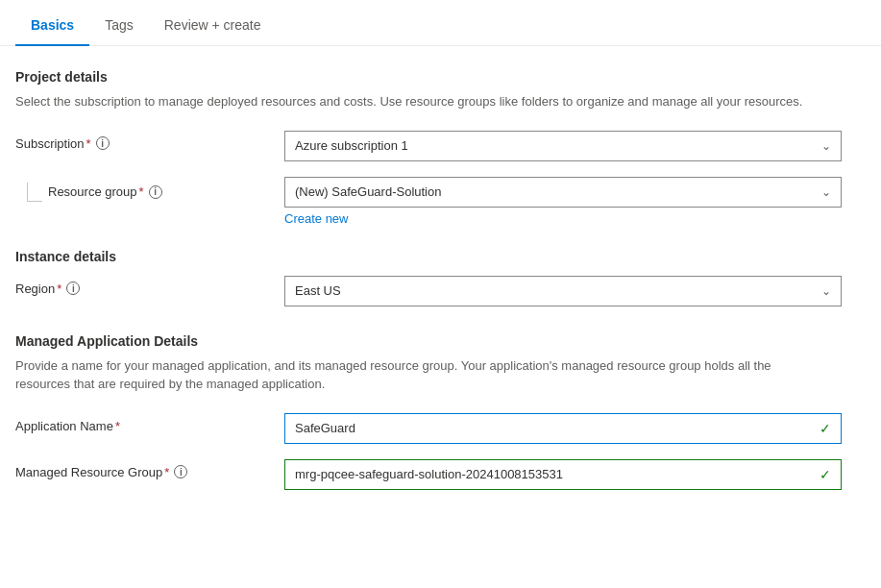 The height and width of the screenshot is (588, 881). Describe the element at coordinates (432, 475) in the screenshot. I see `managed-resource-group-row: Managed Resource Group * i mrg-pqcee-saf…` at that location.